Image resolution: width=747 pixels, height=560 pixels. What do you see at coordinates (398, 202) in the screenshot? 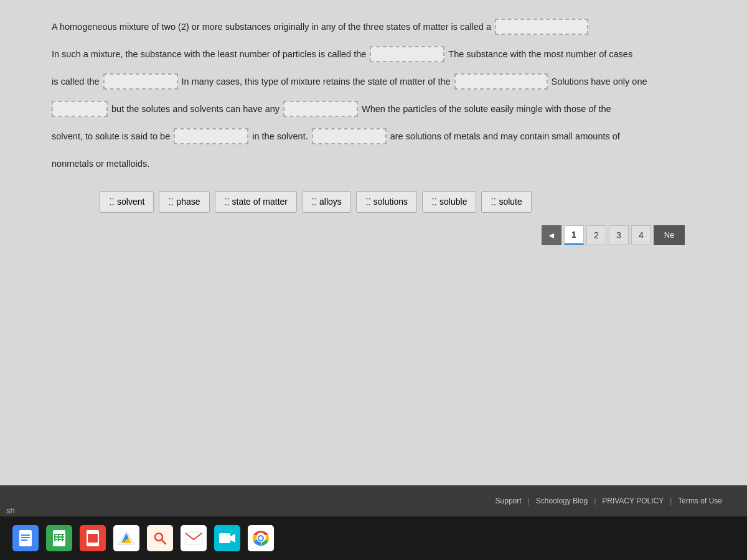
I see `drag-chips-area: ⁚⁚ solvent ⁚⁚ phase ⁚⁚ state of matter ⁚…` at bounding box center [398, 202].